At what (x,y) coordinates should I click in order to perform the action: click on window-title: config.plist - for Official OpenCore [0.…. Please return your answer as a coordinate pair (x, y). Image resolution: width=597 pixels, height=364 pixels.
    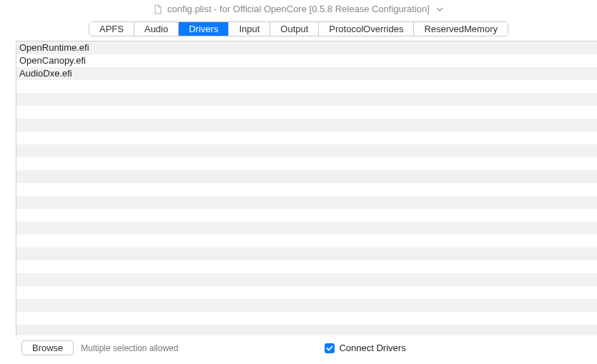
    Looking at the image, I should click on (299, 9).